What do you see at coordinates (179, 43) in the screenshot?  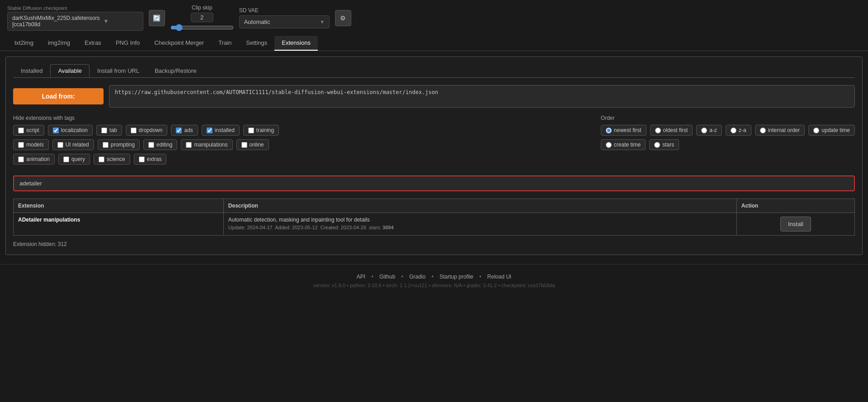 I see `tab-checkpoint-merger: Checkpoint Merger` at bounding box center [179, 43].